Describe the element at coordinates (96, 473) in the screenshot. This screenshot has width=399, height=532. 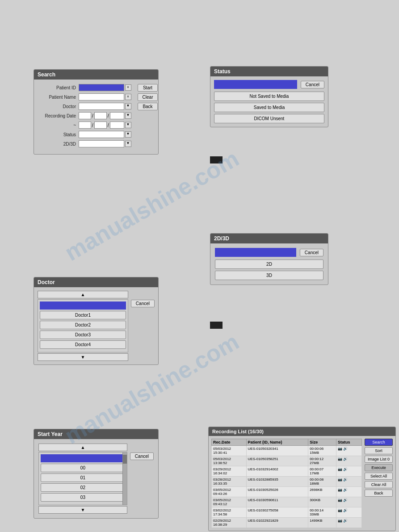
I see `year-panel: Start Year 00 01 02 03` at that location.